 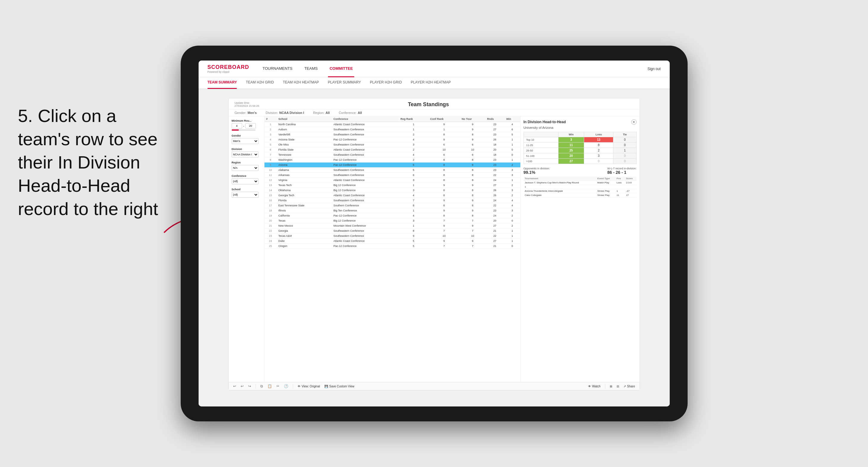 I want to click on nav-tournaments: TOURNAMENTS, so click(x=278, y=69).